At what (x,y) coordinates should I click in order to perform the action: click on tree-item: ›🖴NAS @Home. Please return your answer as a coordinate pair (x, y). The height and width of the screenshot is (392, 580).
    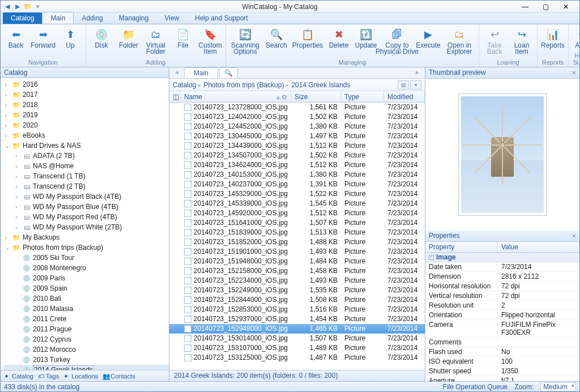
    Looking at the image, I should click on (86, 166).